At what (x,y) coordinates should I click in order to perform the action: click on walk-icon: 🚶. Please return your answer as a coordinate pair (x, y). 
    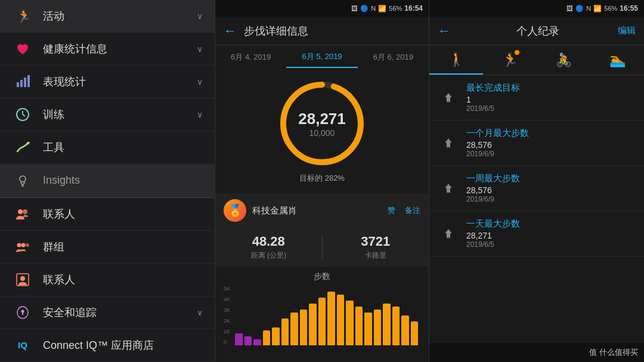
    Looking at the image, I should click on (457, 60).